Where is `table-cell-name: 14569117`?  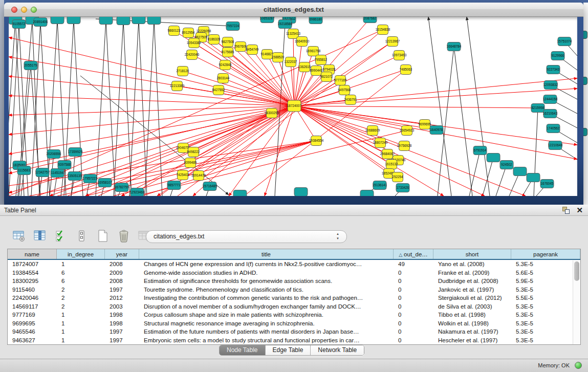 table-cell-name: 14569117 is located at coordinates (32, 307).